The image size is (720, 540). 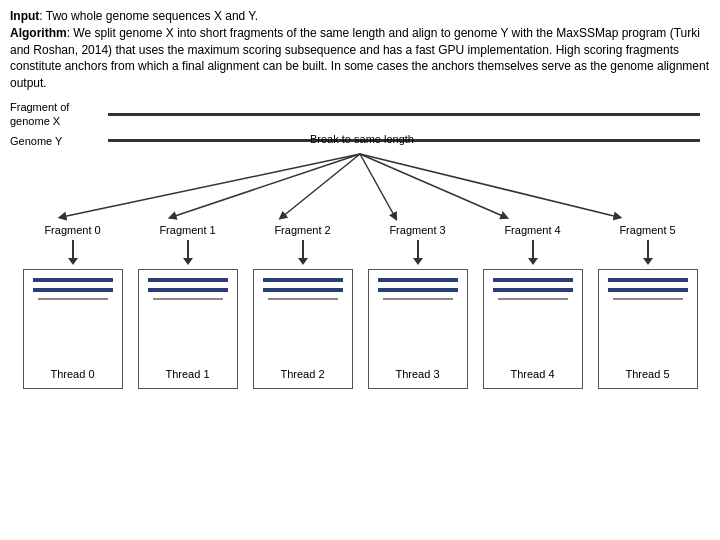 What do you see at coordinates (647, 374) in the screenshot?
I see `thread-label-5: Thread 5` at bounding box center [647, 374].